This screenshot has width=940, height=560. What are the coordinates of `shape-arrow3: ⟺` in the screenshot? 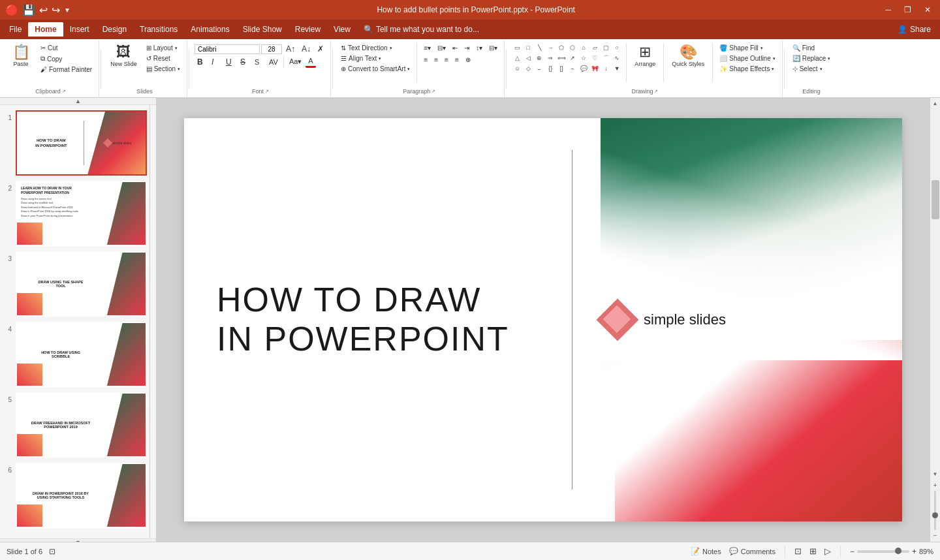 It's located at (561, 58).